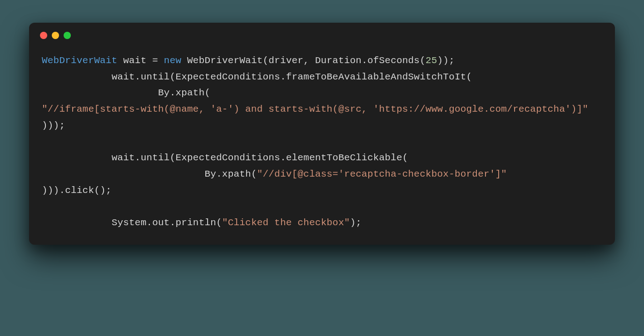 This screenshot has width=644, height=336. I want to click on maximize-icon, so click(67, 35).